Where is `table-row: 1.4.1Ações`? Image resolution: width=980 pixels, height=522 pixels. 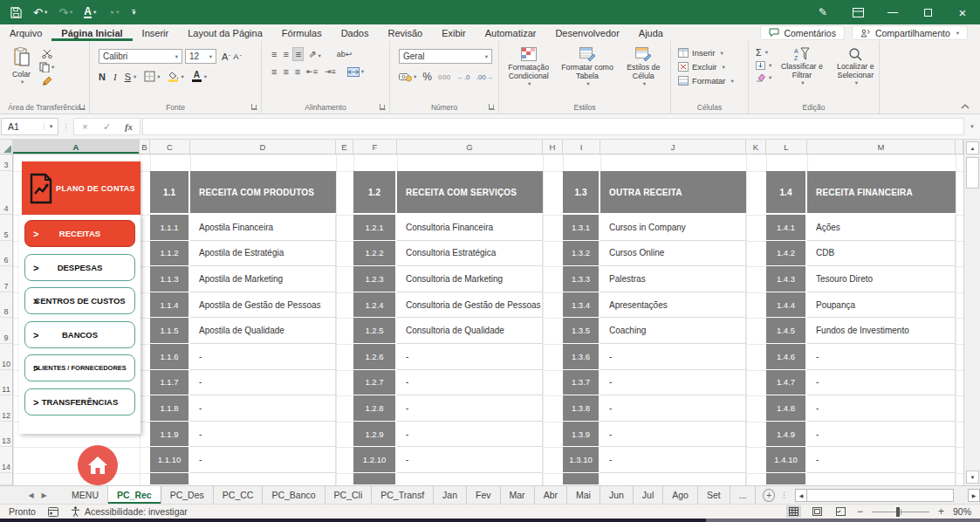 table-row: 1.4.1Ações is located at coordinates (860, 228).